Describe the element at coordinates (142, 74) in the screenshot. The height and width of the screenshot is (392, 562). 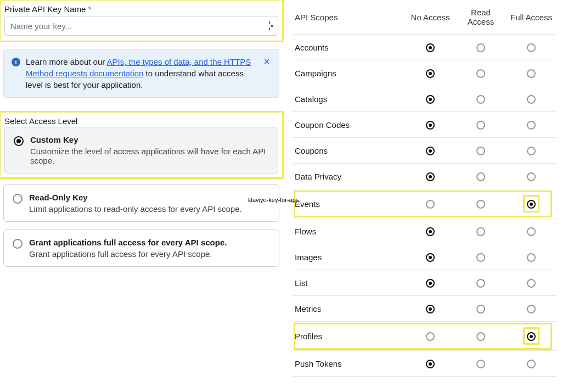
I see `info-banner: i Learn more about our APIs, the types o…` at that location.